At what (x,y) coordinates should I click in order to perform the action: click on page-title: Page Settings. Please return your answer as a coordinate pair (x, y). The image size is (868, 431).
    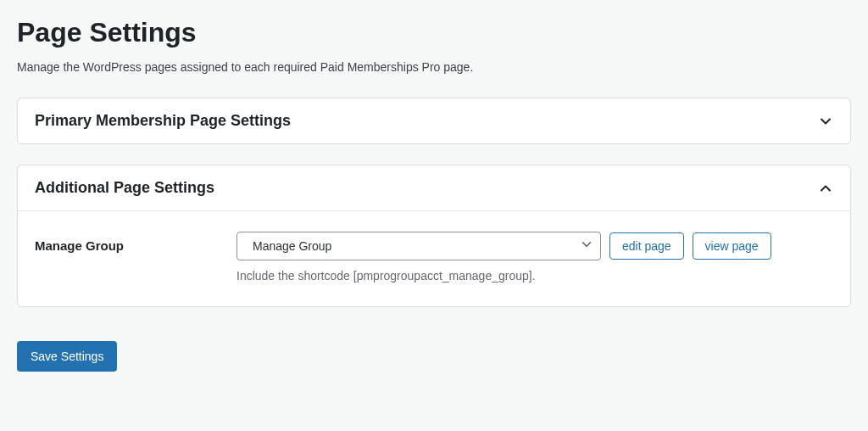
    Looking at the image, I should click on (434, 32).